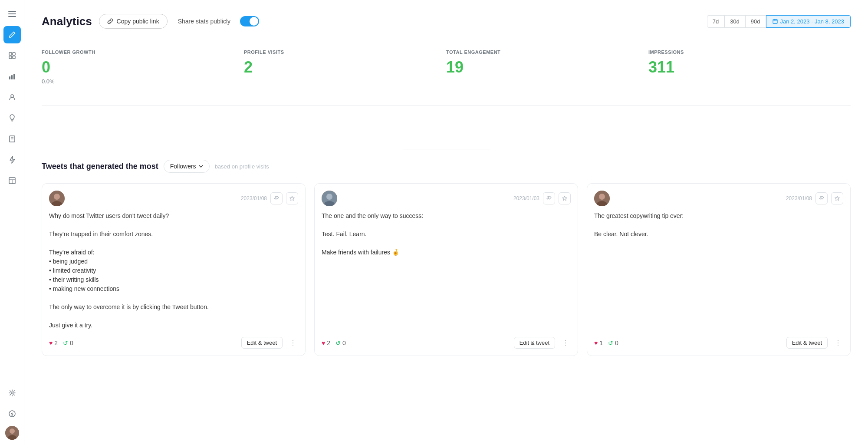 This screenshot has height=445, width=868. Describe the element at coordinates (719, 271) in the screenshot. I see `tweet-3-content: The greatest copywriting tip ever: Be cl…` at that location.